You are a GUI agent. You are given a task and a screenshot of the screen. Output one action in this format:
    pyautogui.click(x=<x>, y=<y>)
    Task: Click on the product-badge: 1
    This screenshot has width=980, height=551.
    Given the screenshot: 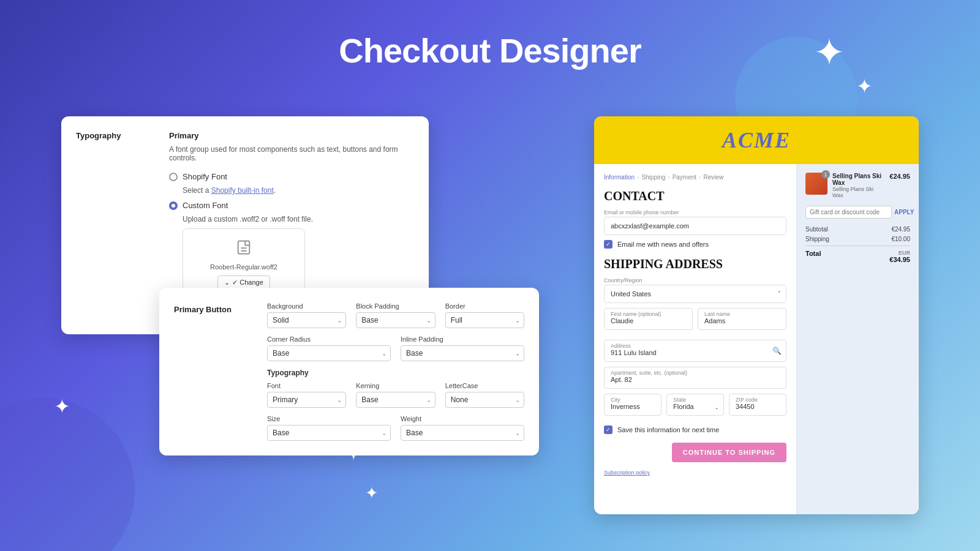 What is the action you would take?
    pyautogui.click(x=826, y=174)
    